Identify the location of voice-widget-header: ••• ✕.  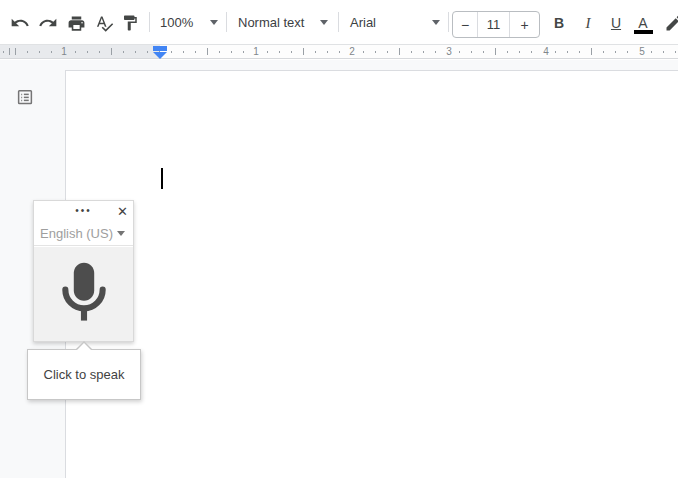
(84, 212).